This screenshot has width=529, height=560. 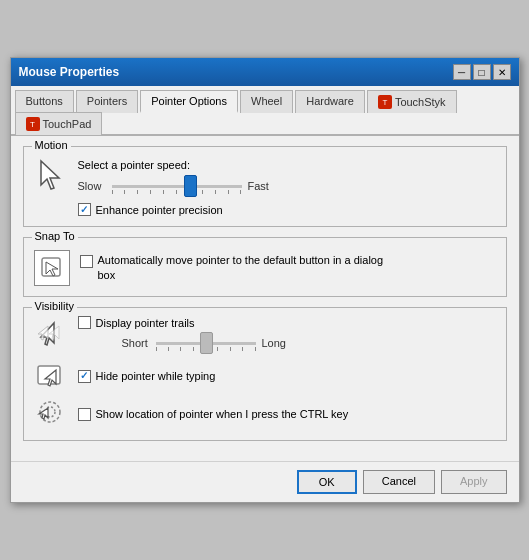 What do you see at coordinates (266, 102) in the screenshot?
I see `tab-wheel: Wheel` at bounding box center [266, 102].